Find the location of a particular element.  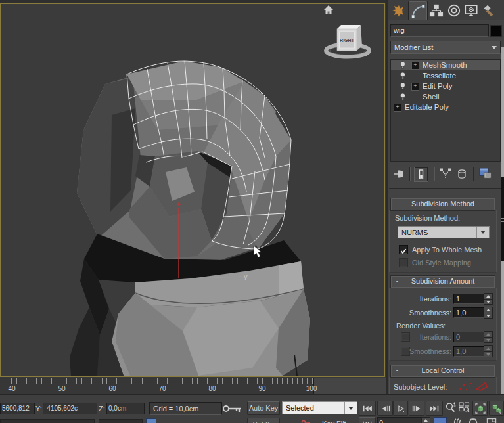

render-smoothness-spinner is located at coordinates (488, 351).